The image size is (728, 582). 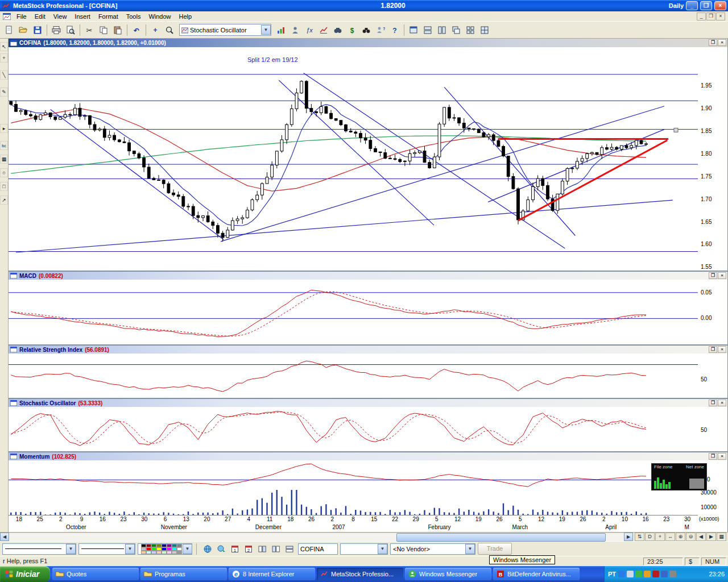 I want to click on trendline-tool: ╲, so click(x=4, y=75).